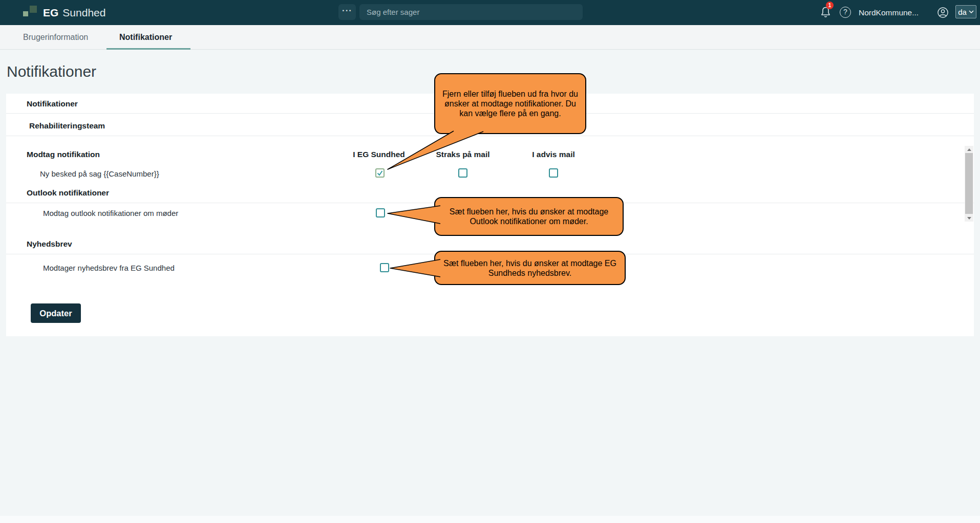 This screenshot has height=523, width=980. I want to click on section-header-nyhedsbrev: Nyhedsbrev, so click(49, 244).